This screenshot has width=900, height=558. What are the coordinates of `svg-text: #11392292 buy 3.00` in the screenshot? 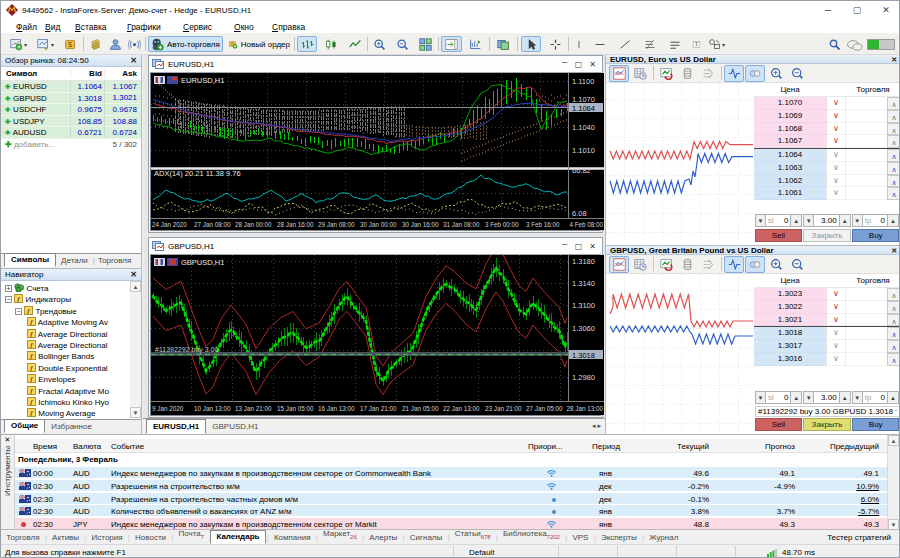 It's located at (186, 350).